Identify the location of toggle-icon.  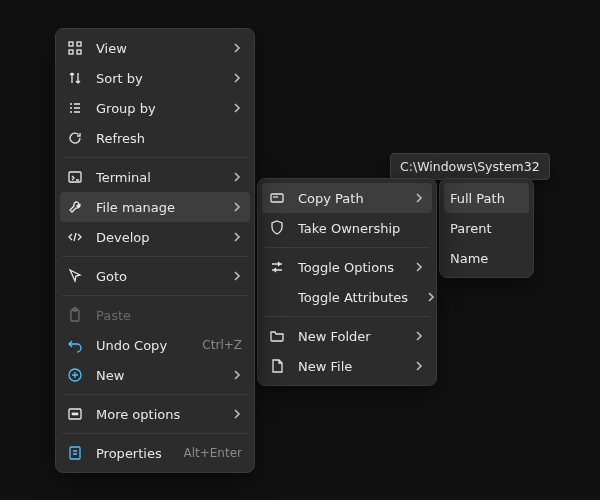
(277, 267).